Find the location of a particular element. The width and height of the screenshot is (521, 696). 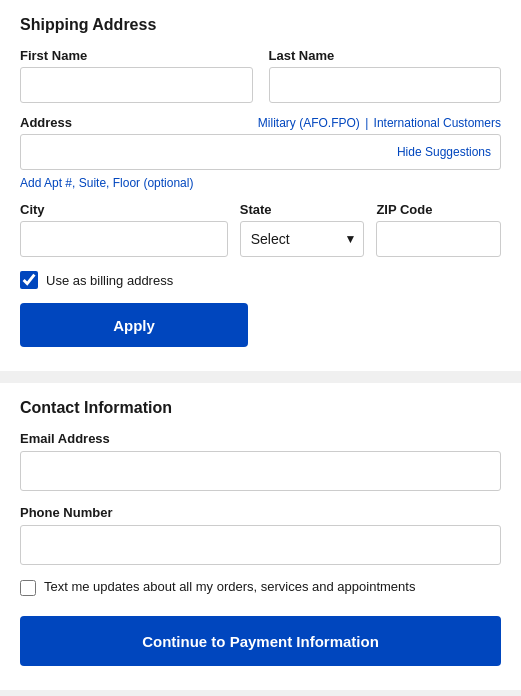

city-input is located at coordinates (124, 239).